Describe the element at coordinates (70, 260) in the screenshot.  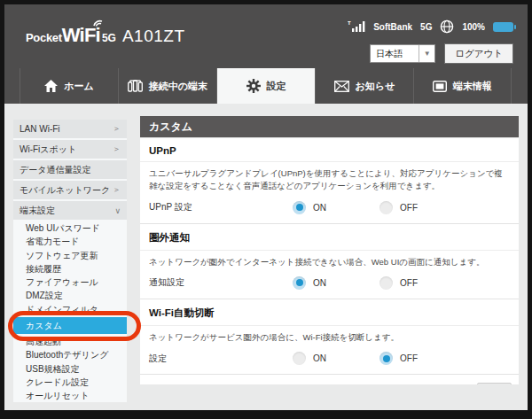
I see `sidebar-menu: LAN Wi-Fi ＞ Wi-Fiスポット ＞ データ通信量設定 モバイルネット…` at that location.